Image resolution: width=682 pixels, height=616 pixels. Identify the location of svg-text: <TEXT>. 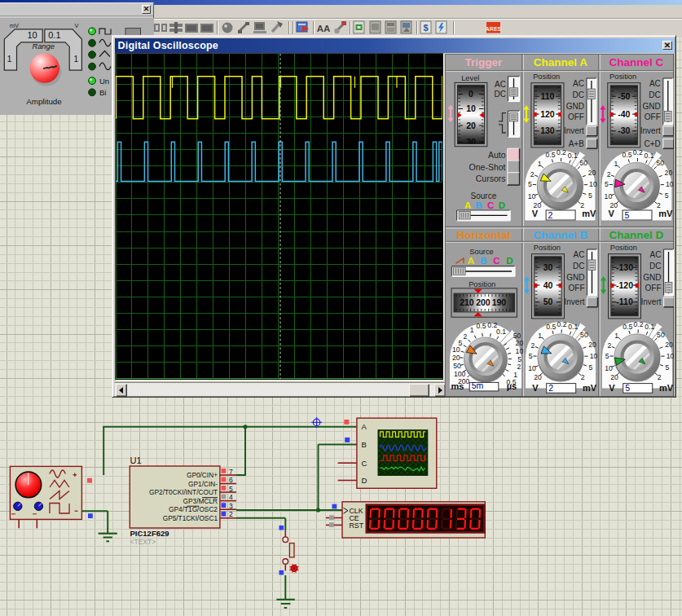
(143, 542).